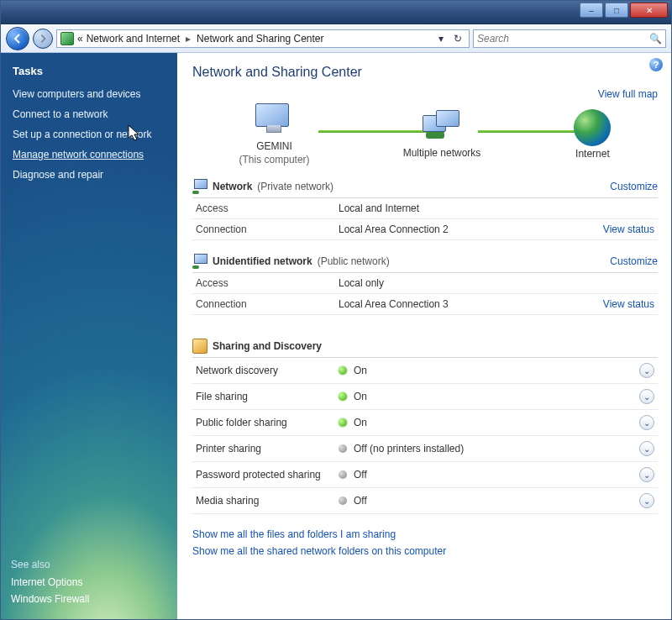  I want to click on map-node-label: Internet, so click(593, 154).